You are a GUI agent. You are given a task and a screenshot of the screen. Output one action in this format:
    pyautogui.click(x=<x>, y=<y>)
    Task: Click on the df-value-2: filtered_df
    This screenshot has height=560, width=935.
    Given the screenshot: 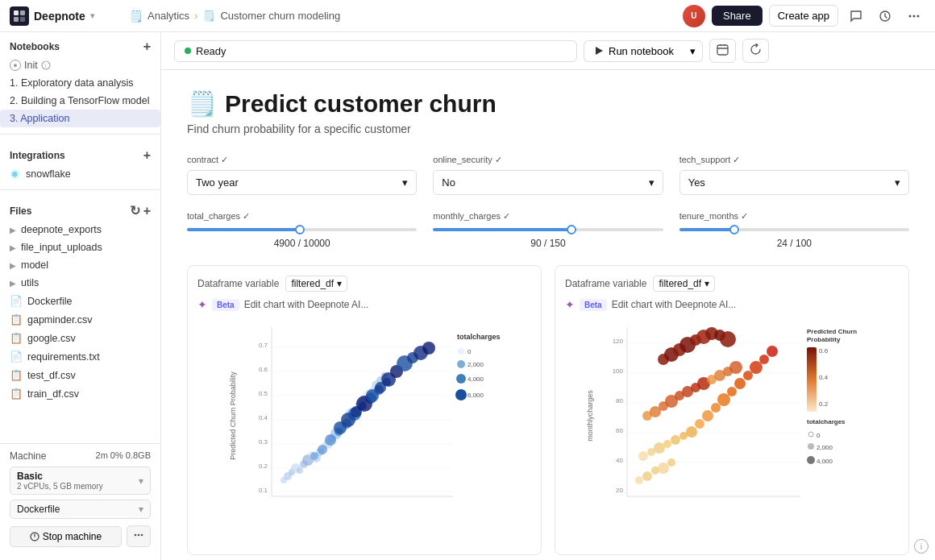 What is the action you would take?
    pyautogui.click(x=680, y=284)
    